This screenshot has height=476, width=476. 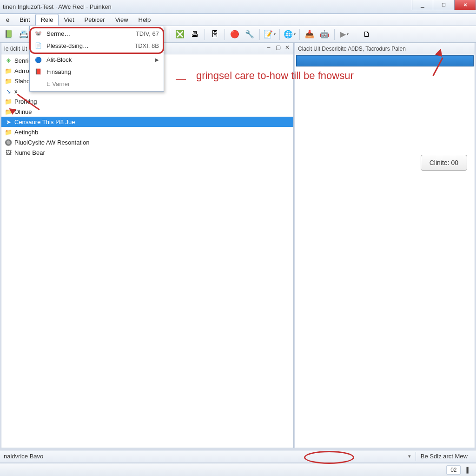 What do you see at coordinates (147, 46) in the screenshot?
I see `dd-shortcut: TDXI, 8B` at bounding box center [147, 46].